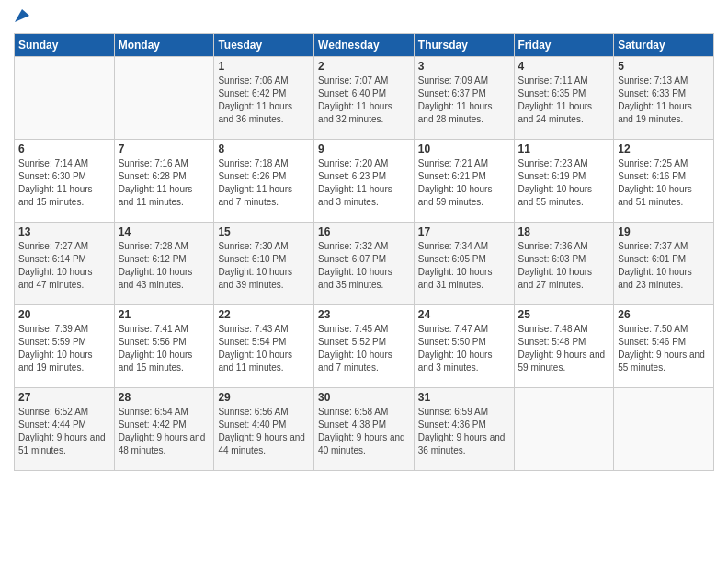 Image resolution: width=728 pixels, height=563 pixels. What do you see at coordinates (364, 181) in the screenshot?
I see `calendar-week-row: 6Sunrise: 7:14 AMSunset: 6:30 PMDaylight…` at bounding box center [364, 181].